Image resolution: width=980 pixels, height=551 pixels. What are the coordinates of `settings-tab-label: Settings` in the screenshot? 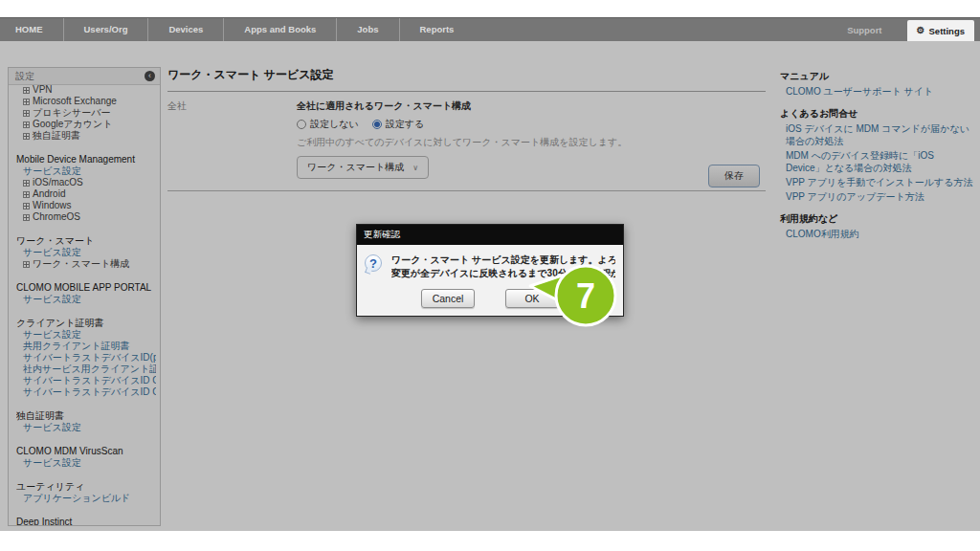 It's located at (947, 31).